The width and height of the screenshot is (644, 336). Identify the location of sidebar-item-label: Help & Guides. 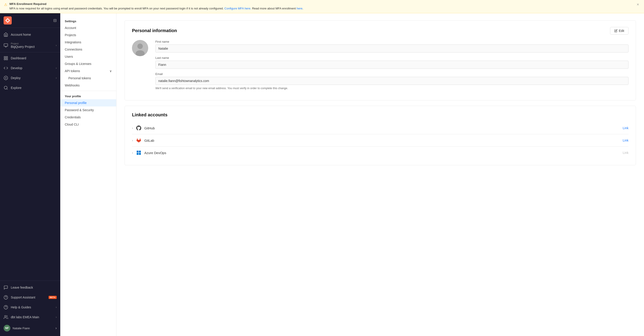
(32, 307).